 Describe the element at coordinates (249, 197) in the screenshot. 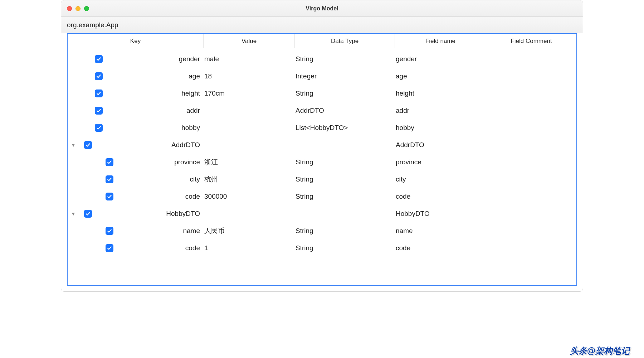

I see `cell-value: 300000` at that location.